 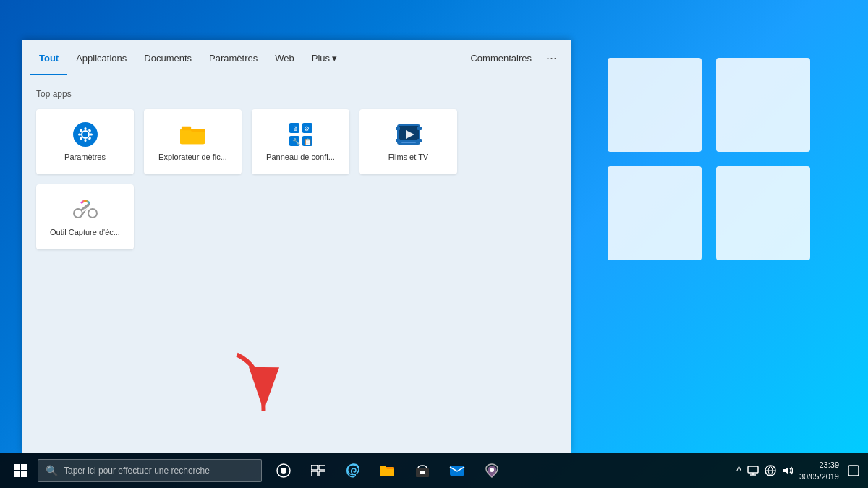 What do you see at coordinates (85, 157) in the screenshot?
I see `app-label-parametres: Paramètres` at bounding box center [85, 157].